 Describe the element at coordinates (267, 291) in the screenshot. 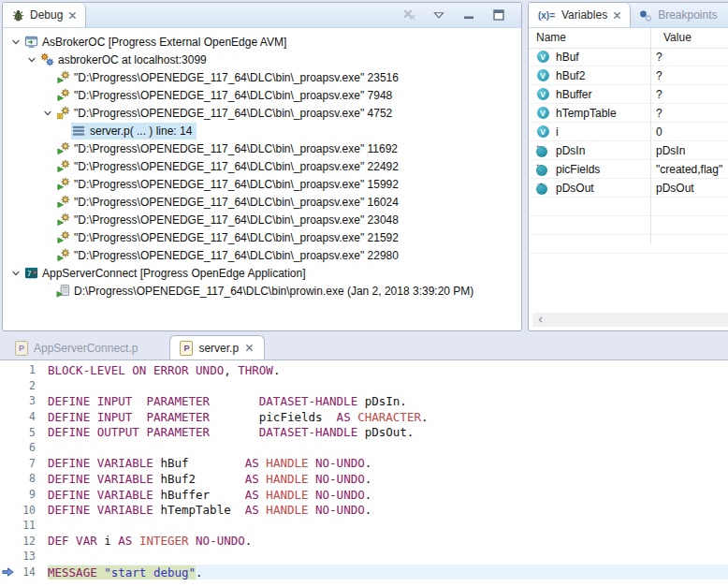

I see `tree-item: D:\Progress\OPENEDGE_117_64\DLC\bin\prow…` at that location.